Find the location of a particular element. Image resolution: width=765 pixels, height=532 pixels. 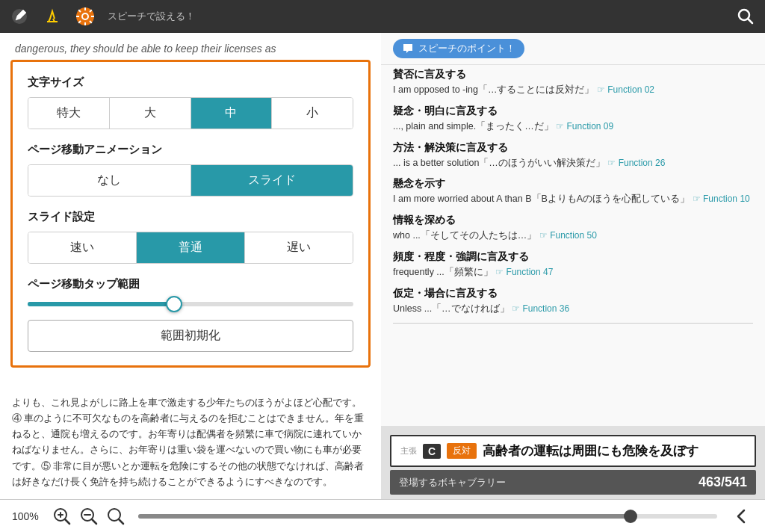

search-icon is located at coordinates (746, 16).